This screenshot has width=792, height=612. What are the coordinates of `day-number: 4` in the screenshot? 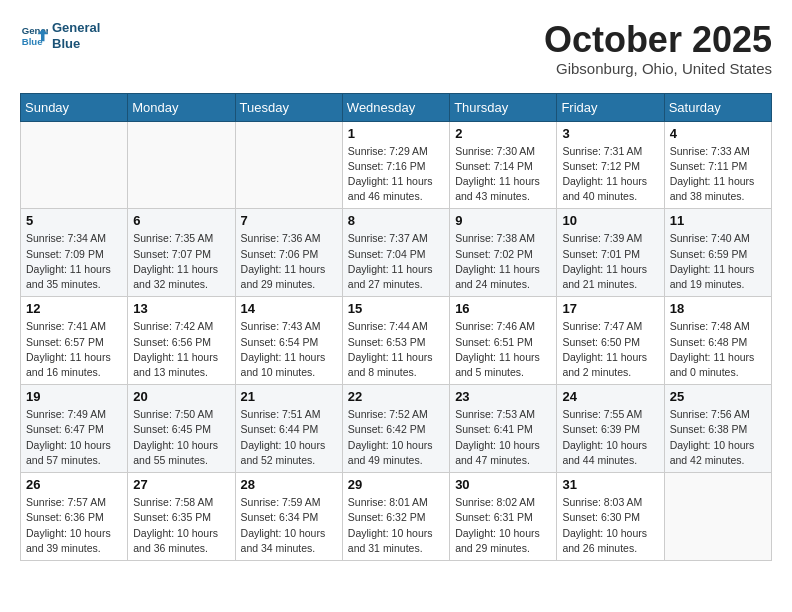 It's located at (718, 134).